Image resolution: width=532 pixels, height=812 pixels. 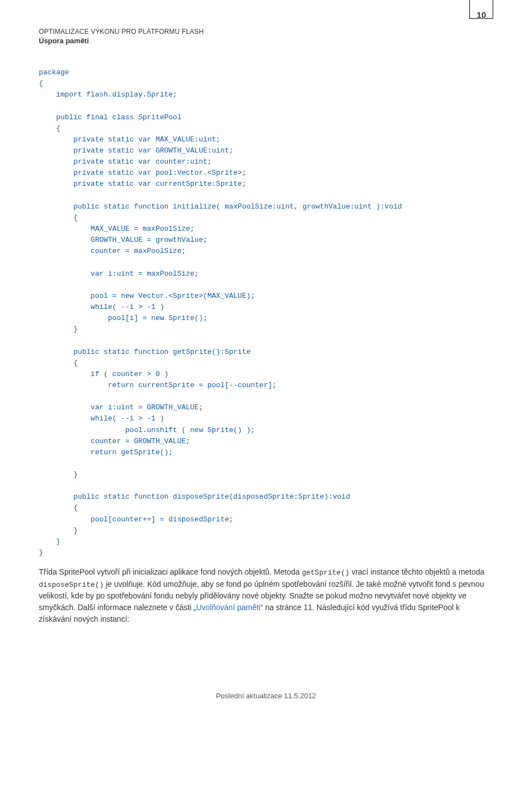 What do you see at coordinates (326, 572) in the screenshot?
I see `inline-code-getsprite: getSprite()` at bounding box center [326, 572].